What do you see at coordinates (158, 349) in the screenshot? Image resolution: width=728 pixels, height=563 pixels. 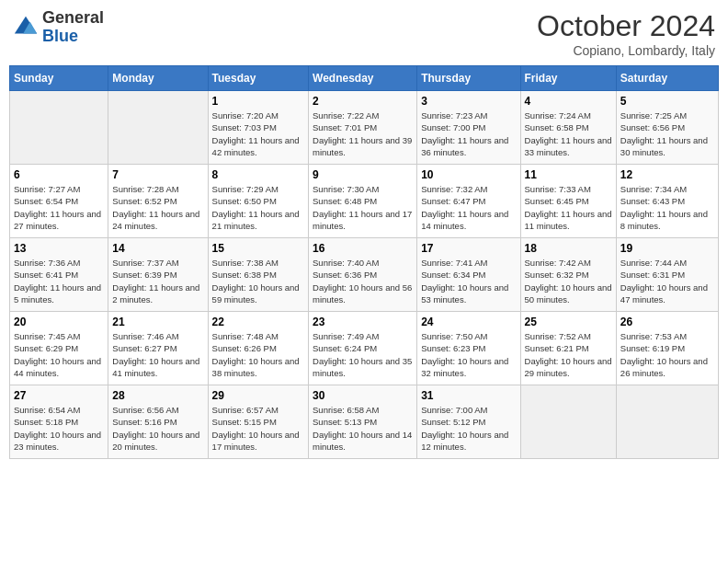 I see `calendar-cell: 21Sunrise: 7:46 AMSunset: 6:27 PMDayligh…` at bounding box center [158, 349].